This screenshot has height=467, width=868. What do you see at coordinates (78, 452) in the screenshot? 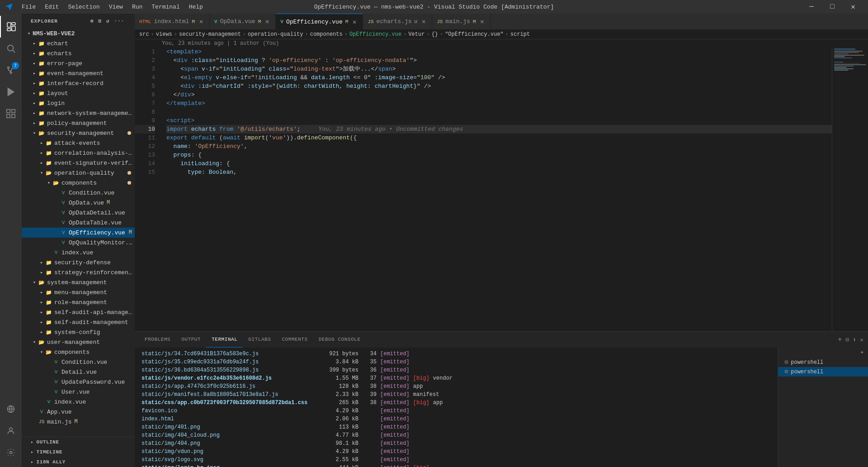
I see `timeline-section: ▸ TIMELINE` at bounding box center [78, 452].